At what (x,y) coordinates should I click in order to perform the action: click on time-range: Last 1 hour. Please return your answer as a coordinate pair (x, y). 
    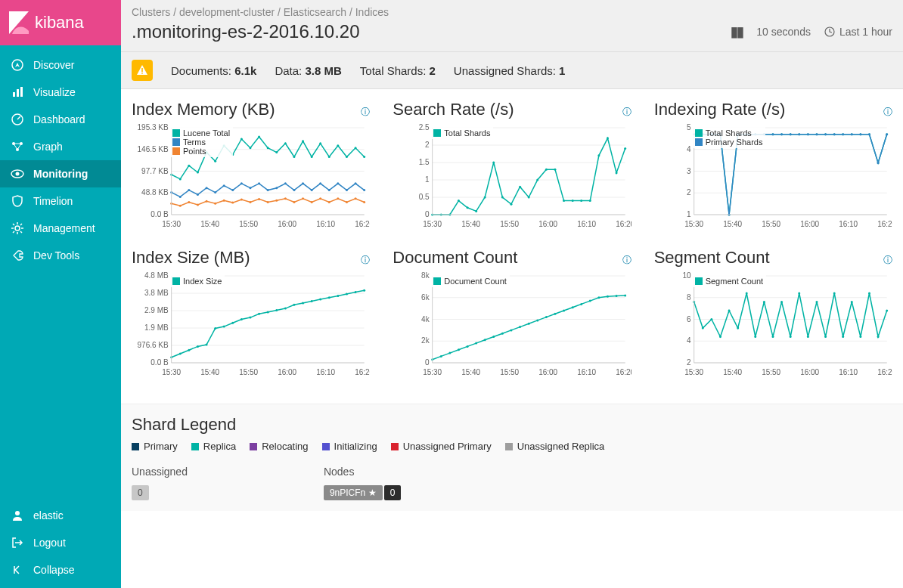
    Looking at the image, I should click on (858, 32).